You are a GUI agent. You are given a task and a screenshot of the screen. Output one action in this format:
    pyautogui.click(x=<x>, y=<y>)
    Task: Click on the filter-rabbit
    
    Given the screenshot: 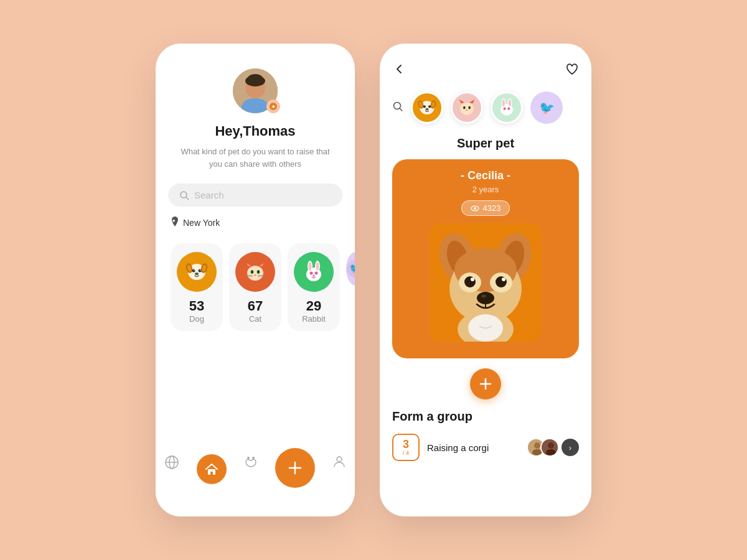 What is the action you would take?
    pyautogui.click(x=507, y=108)
    